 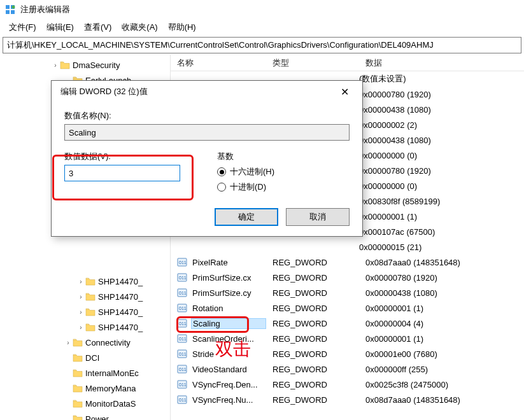 I want to click on list-row: 011VSyncFreq.Den...REG_DWORD0x0025c3f8 (…, so click(x=348, y=384).